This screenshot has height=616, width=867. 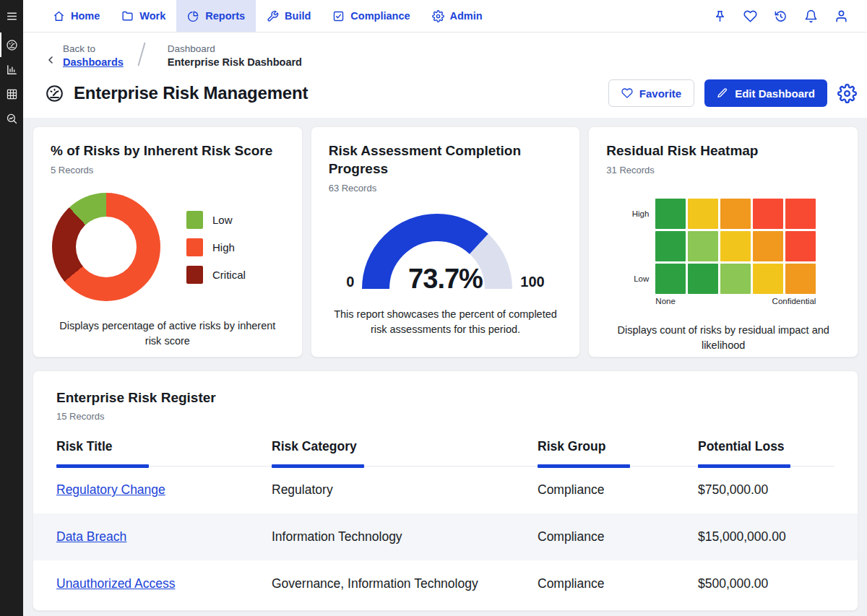 I want to click on checkbox-icon, so click(x=338, y=16).